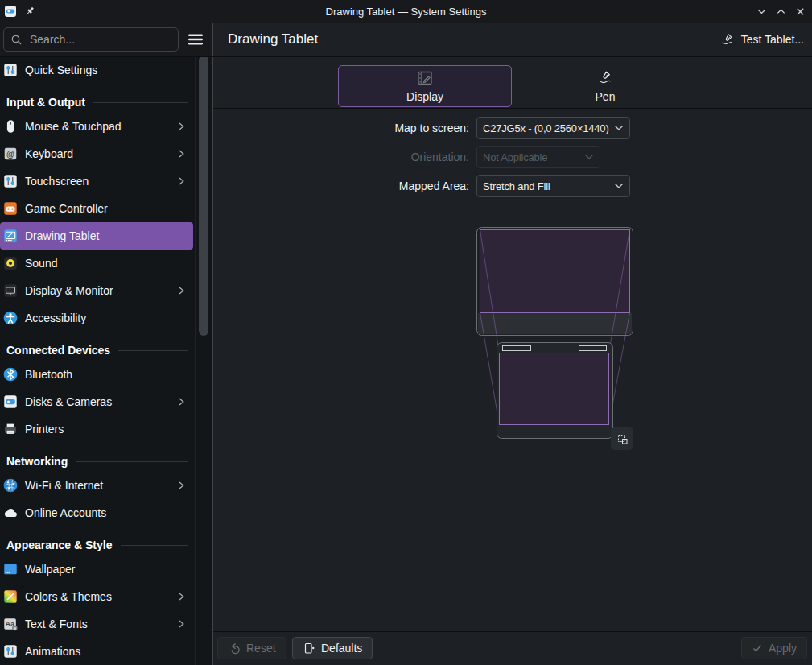  I want to click on search-input, so click(90, 39).